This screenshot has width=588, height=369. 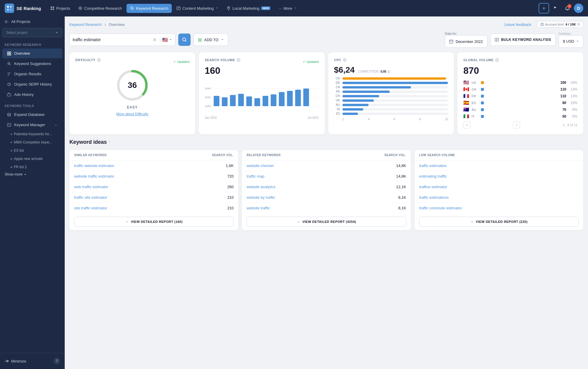 I want to click on flag-button, so click(x=556, y=8).